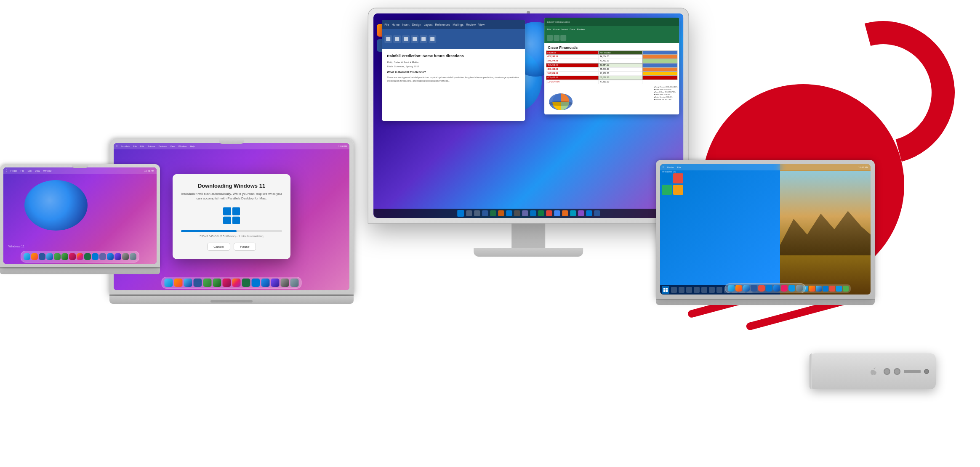 This screenshot has width=980, height=467. I want to click on pause-button: Pause, so click(245, 247).